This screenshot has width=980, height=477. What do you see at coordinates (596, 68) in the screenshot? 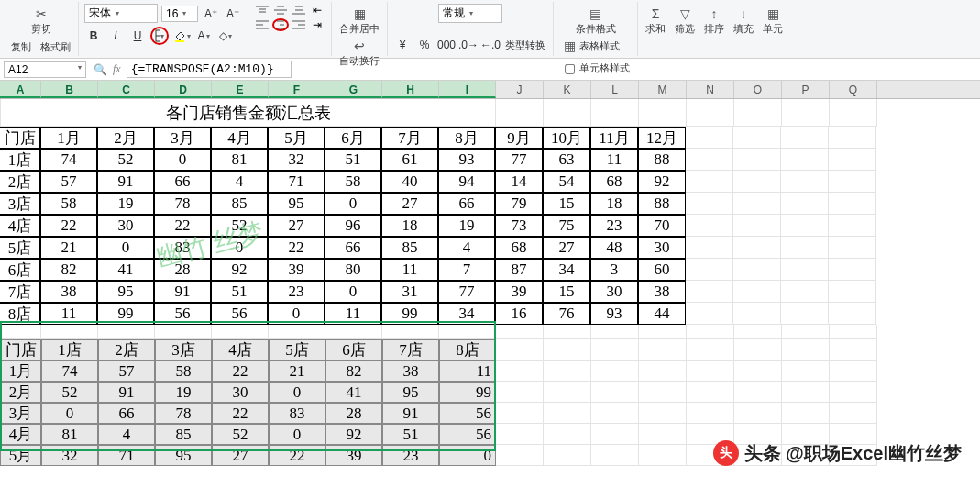
I see `cell-style-button: ▢单元格样式` at bounding box center [596, 68].